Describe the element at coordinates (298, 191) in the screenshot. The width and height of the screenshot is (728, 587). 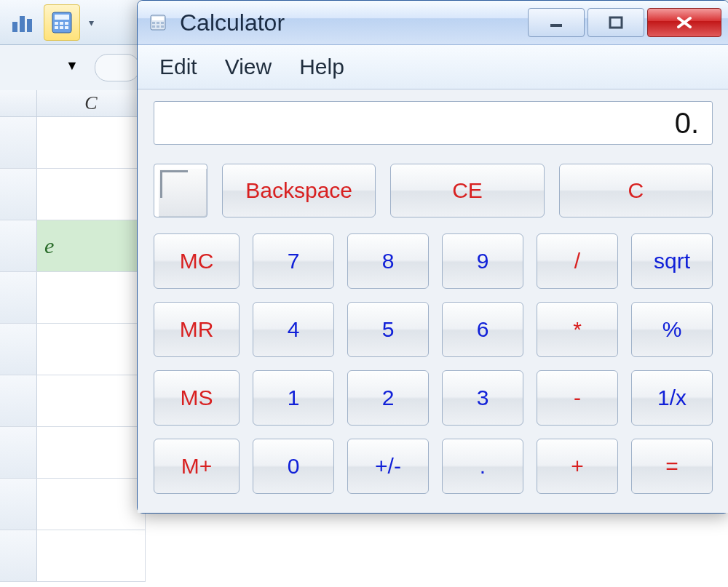
I see `backspace-button: Backspace` at that location.